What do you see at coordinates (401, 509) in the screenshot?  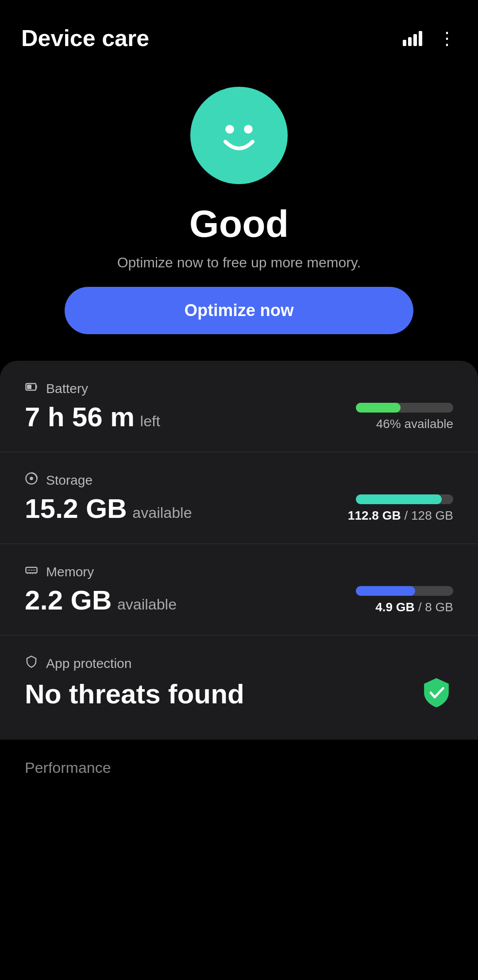 I see `storage-right: 112.8 GB / 128 GB` at bounding box center [401, 509].